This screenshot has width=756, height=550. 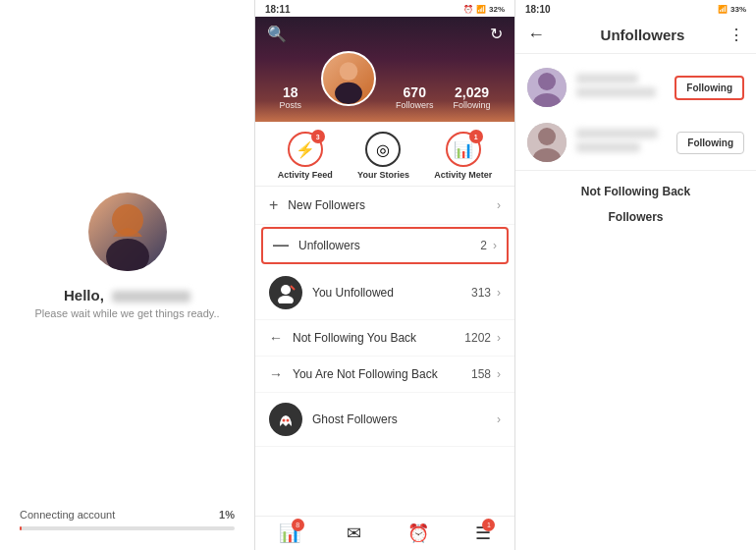 What do you see at coordinates (483, 246) in the screenshot?
I see `unfollowers-count: 2` at bounding box center [483, 246].